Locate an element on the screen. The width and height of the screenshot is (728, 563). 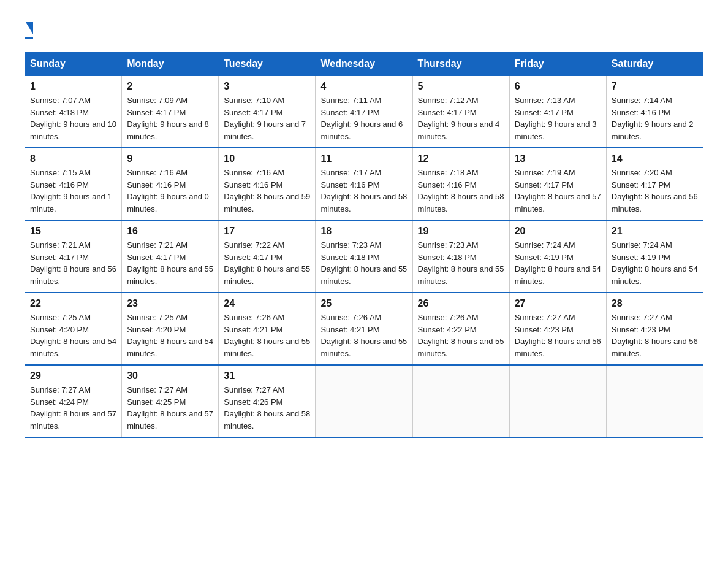
day-info: Sunrise: 7:07 AMSunset: 4:18 PMDaylight:… is located at coordinates (74, 118).